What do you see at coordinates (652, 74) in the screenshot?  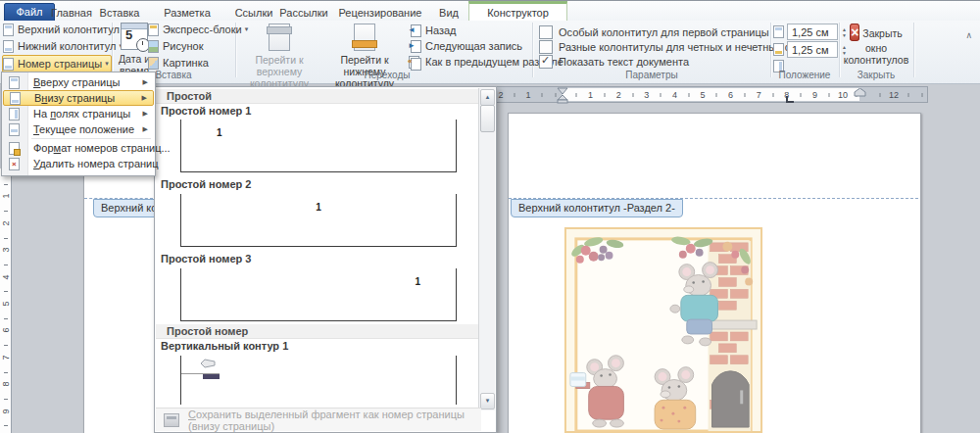 I see `options-group-label: Параметры` at bounding box center [652, 74].